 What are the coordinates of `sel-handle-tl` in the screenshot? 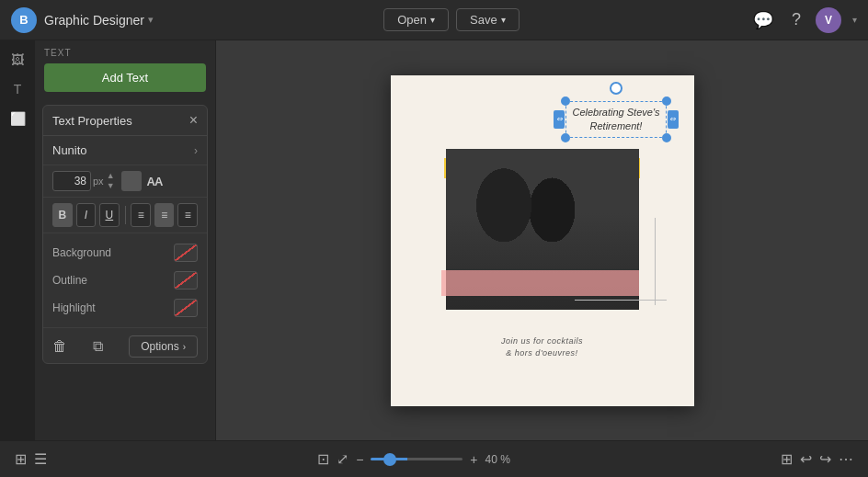 It's located at (565, 101).